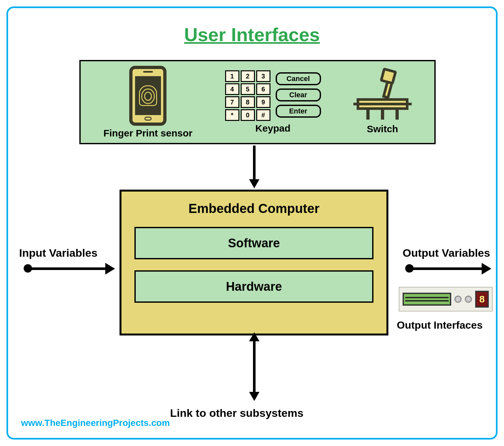 This screenshot has width=504, height=446. Describe the element at coordinates (232, 89) in the screenshot. I see `keypad-key: 4` at that location.